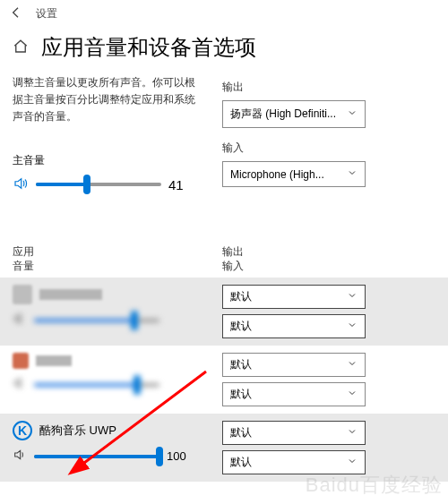 This screenshot has width=448, height=504. What do you see at coordinates (181, 184) in the screenshot?
I see `master-volume-value: 41` at bounding box center [181, 184].